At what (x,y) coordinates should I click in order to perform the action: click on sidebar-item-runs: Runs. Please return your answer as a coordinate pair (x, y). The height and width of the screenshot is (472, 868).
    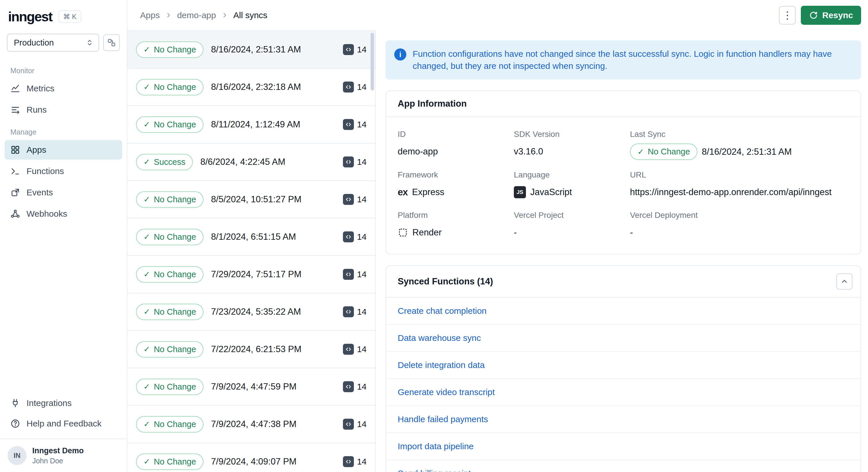
    Looking at the image, I should click on (63, 110).